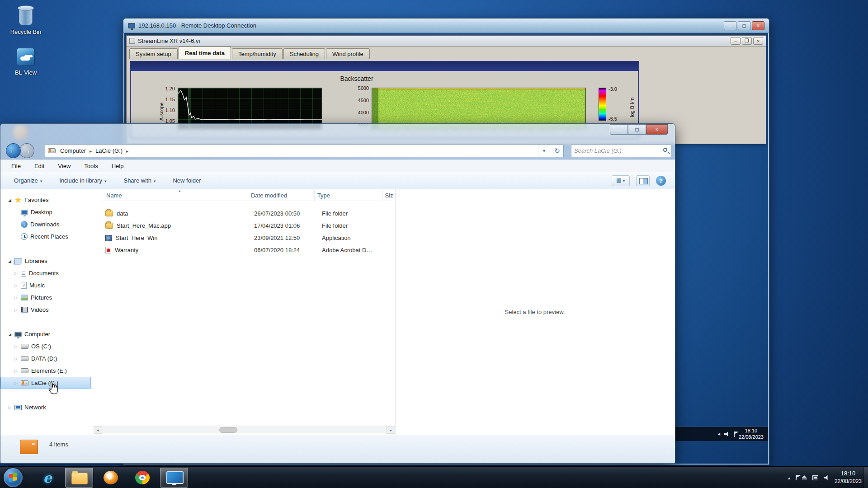 The image size is (868, 488). What do you see at coordinates (64, 166) in the screenshot?
I see `menu-item: View` at bounding box center [64, 166].